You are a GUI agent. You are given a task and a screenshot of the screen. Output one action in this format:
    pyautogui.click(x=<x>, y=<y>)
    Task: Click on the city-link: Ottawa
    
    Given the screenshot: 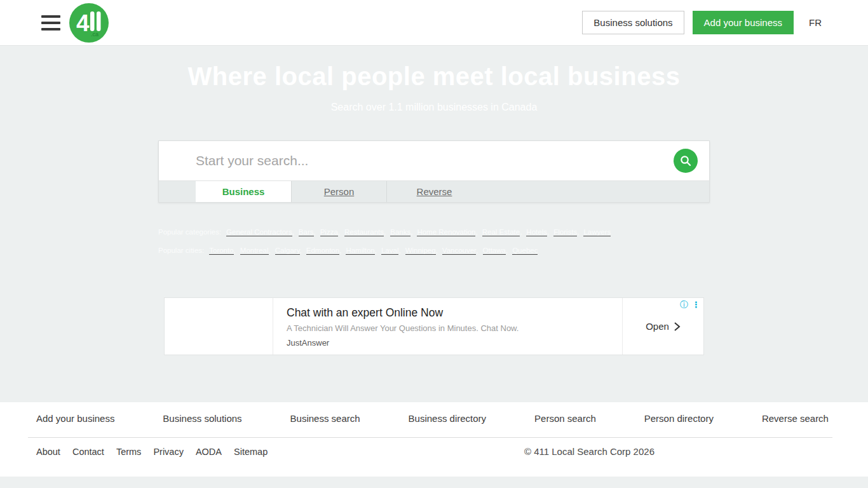 What is the action you would take?
    pyautogui.click(x=494, y=250)
    